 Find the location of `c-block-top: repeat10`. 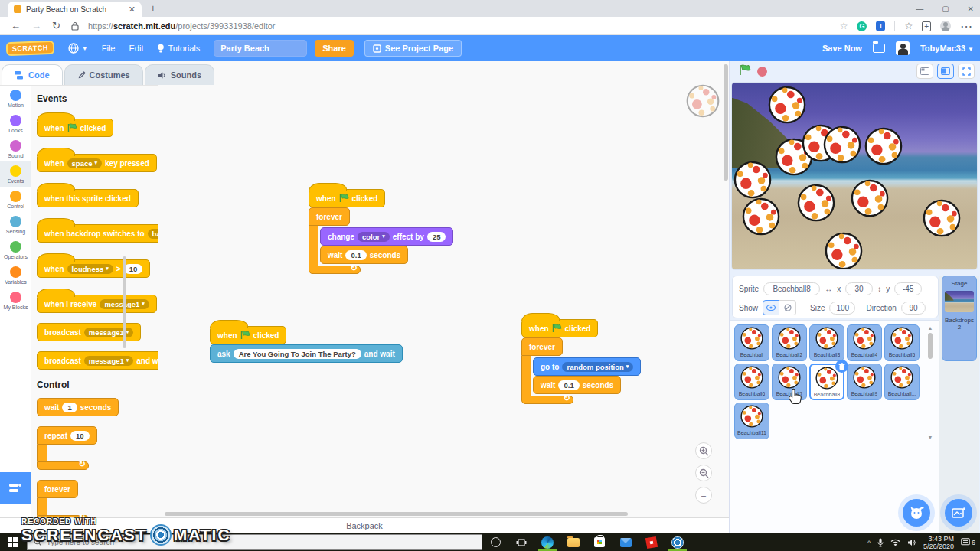

c-block-top: repeat10 is located at coordinates (67, 435).